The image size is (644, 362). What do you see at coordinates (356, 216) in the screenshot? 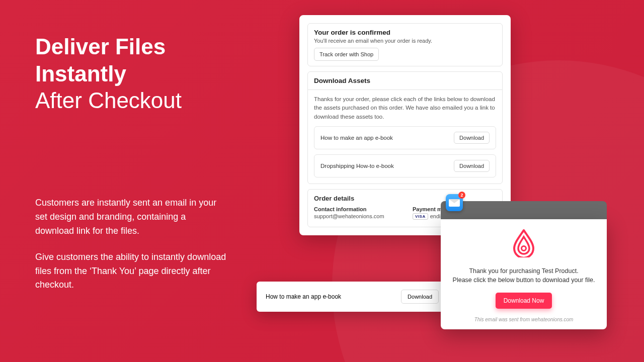
I see `contact-info-value: support@wehateonions.com` at bounding box center [356, 216].